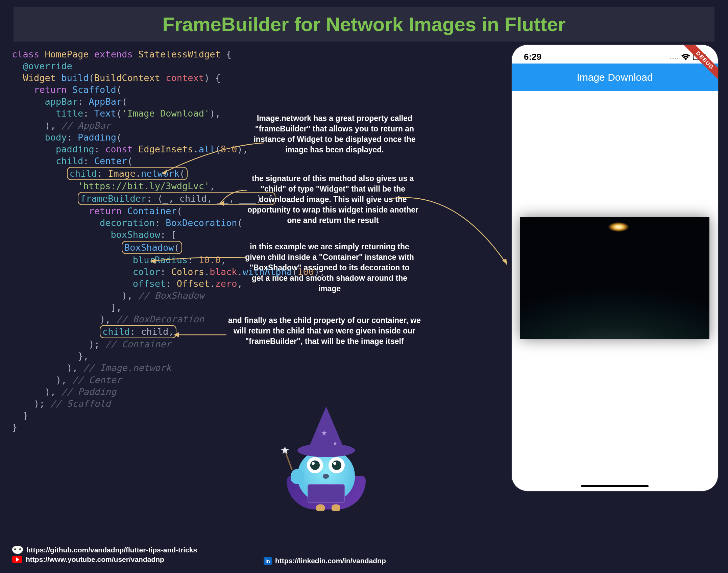  What do you see at coordinates (182, 54) in the screenshot?
I see `super-name: StatelessWidget` at bounding box center [182, 54].